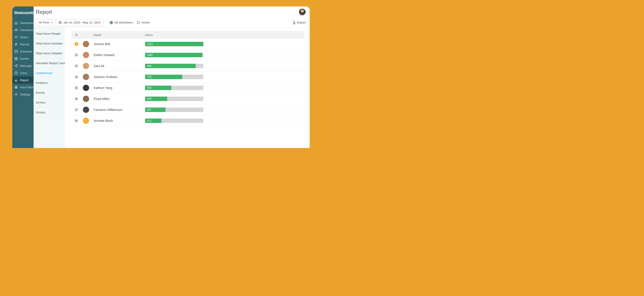  I want to click on leaderboard-header: Name Hours, so click(188, 35).